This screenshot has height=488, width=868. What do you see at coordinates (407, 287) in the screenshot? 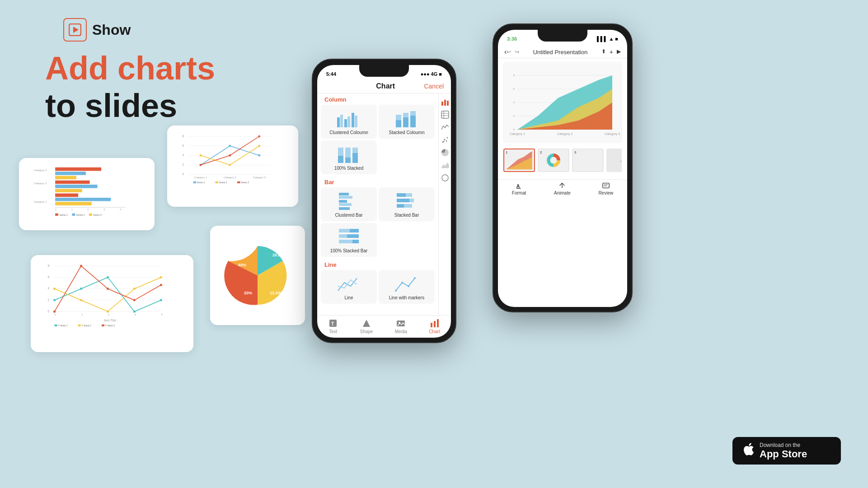
I see `chart-item-line-markers: Line with markers` at bounding box center [407, 287].